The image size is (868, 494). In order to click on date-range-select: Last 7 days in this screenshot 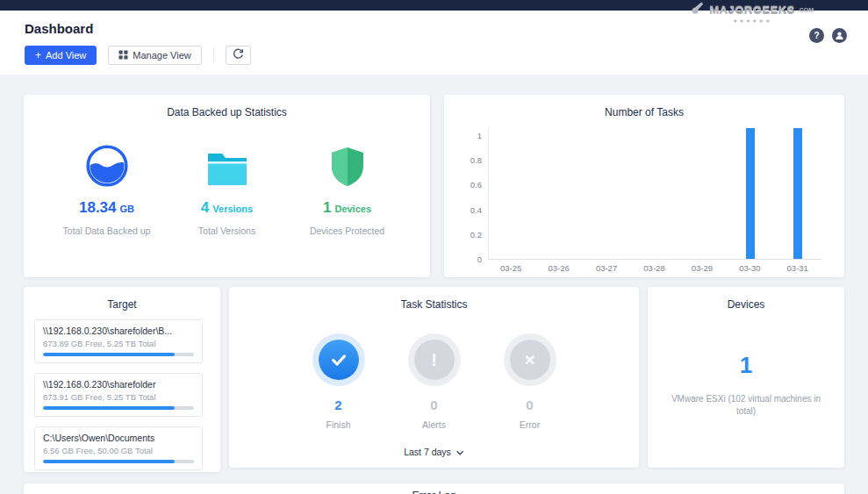, I will do `click(434, 452)`.